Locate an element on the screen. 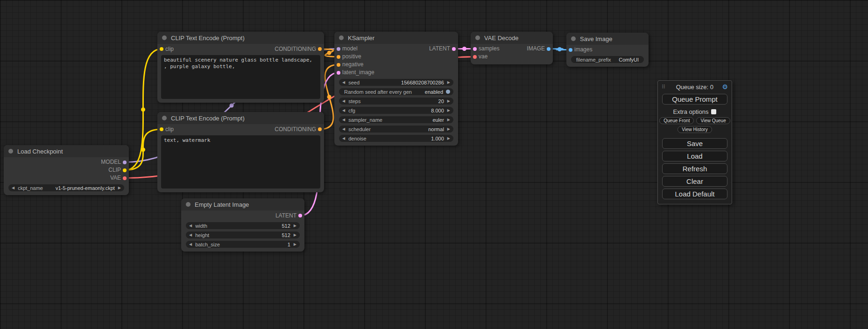 This screenshot has width=868, height=329. output-dot-clip is located at coordinates (125, 170).